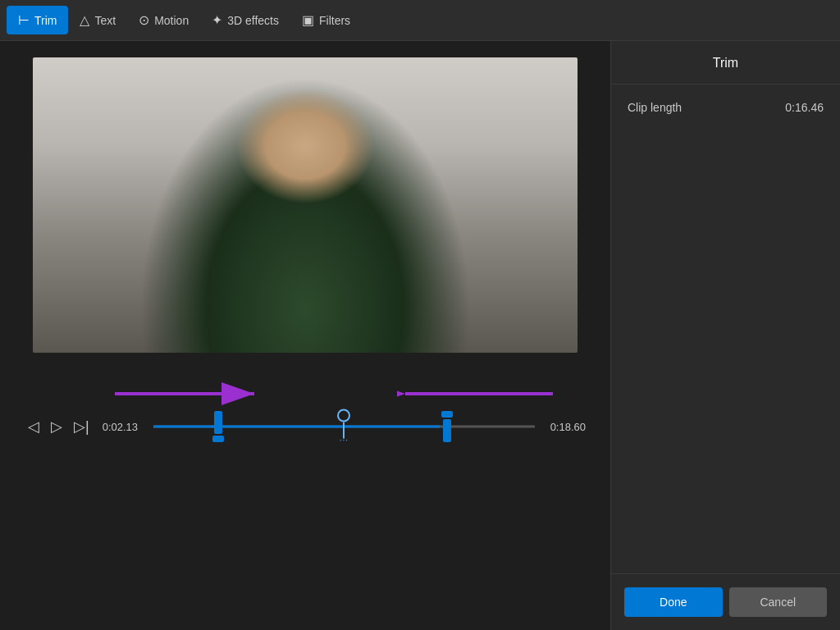 Image resolution: width=840 pixels, height=630 pixels. I want to click on trim-label: Trim, so click(46, 21).